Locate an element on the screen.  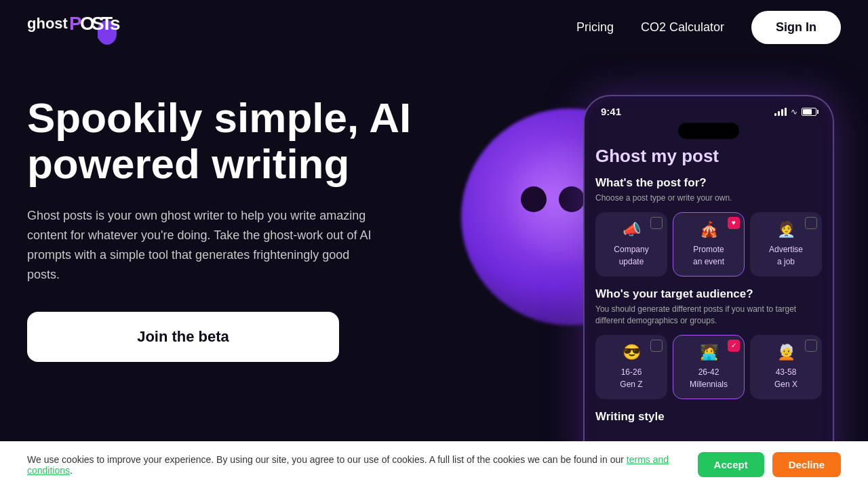
ghost-eye-left is located at coordinates (534, 199).